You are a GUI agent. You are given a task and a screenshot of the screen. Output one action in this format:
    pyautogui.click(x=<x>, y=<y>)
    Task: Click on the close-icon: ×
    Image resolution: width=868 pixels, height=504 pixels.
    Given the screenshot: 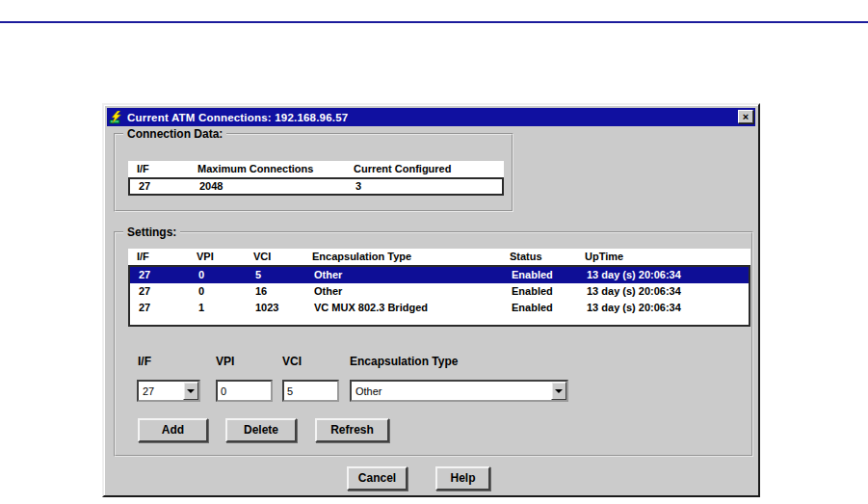 What is the action you would take?
    pyautogui.click(x=746, y=117)
    